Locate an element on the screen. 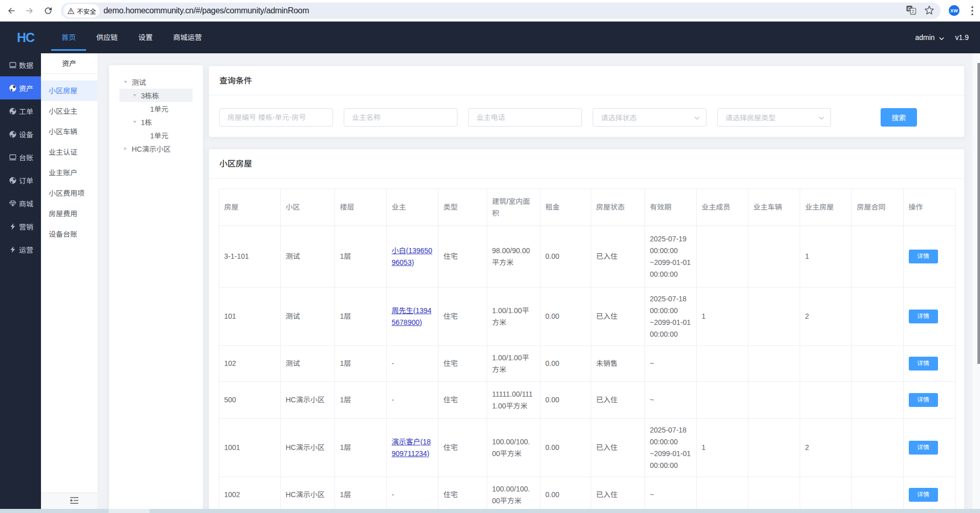  owner-cell: 周先生(1394 5678900) is located at coordinates (412, 317).